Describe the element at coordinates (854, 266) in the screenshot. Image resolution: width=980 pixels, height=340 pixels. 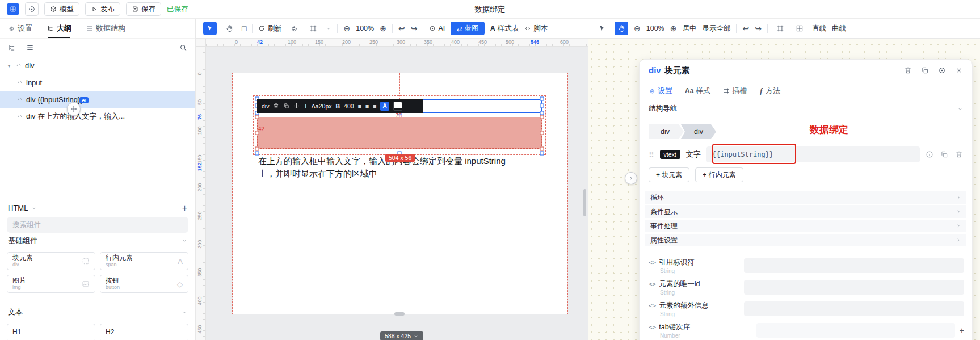
I see `ref-id-input` at that location.